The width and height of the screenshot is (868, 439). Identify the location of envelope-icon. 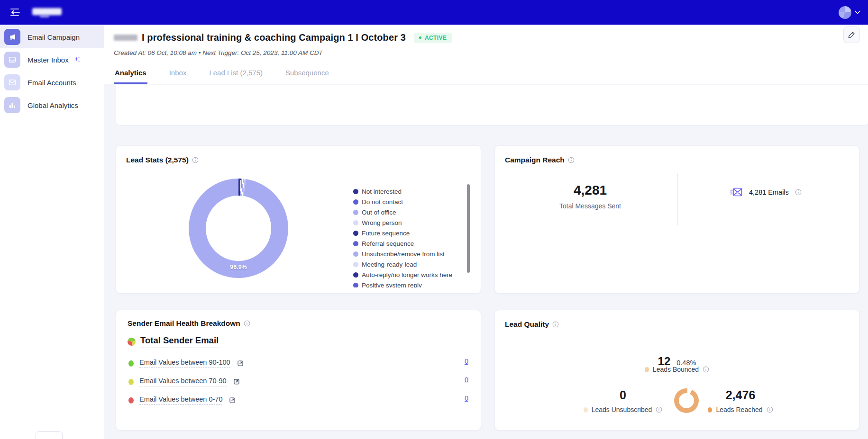
(12, 82).